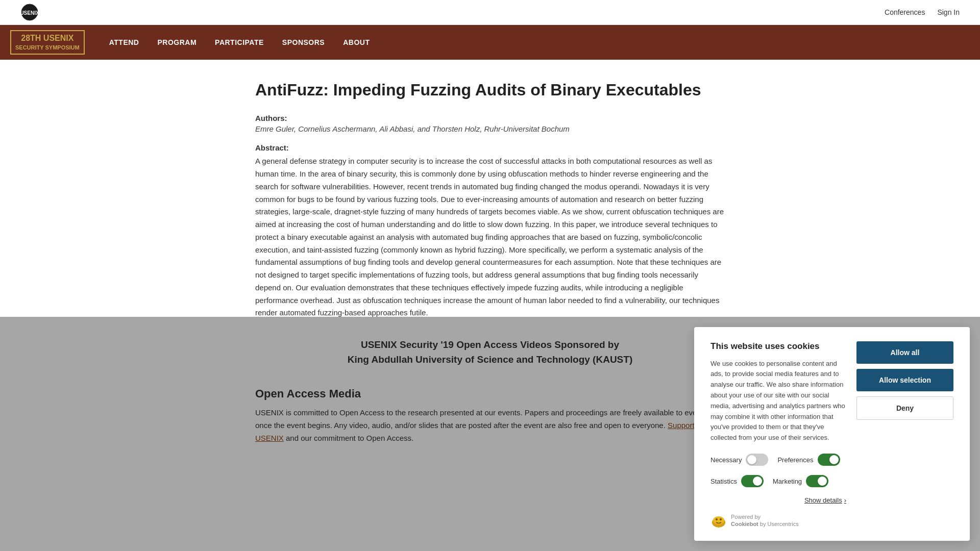 This screenshot has height=551, width=980. What do you see at coordinates (490, 360) in the screenshot?
I see `sponsorship-line2: King Abdullah University of Science and …` at bounding box center [490, 360].